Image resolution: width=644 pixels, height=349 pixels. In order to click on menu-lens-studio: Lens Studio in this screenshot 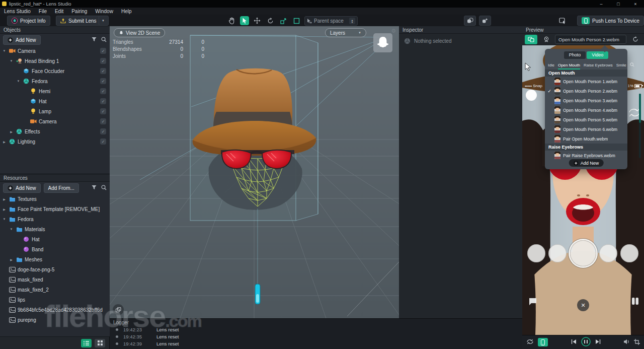, I will do `click(17, 11)`.